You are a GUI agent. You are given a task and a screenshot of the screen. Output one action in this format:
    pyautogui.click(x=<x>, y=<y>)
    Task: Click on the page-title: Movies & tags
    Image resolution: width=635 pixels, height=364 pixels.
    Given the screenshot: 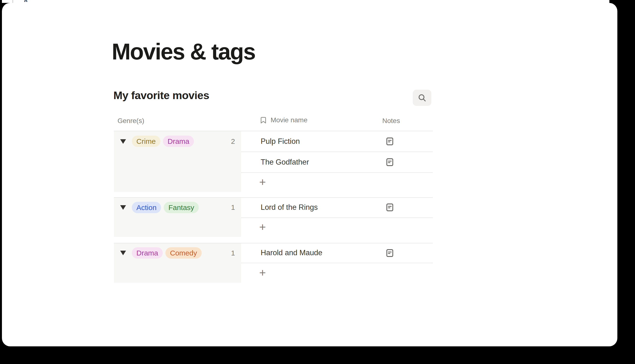 What is the action you would take?
    pyautogui.click(x=184, y=52)
    